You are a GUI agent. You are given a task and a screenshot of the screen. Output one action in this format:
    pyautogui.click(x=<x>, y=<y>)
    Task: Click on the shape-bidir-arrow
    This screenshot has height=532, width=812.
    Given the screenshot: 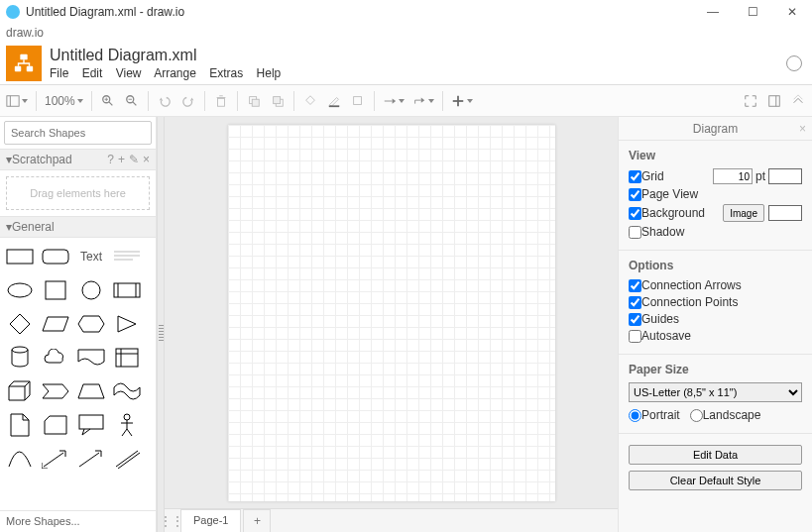 What is the action you would take?
    pyautogui.click(x=56, y=459)
    